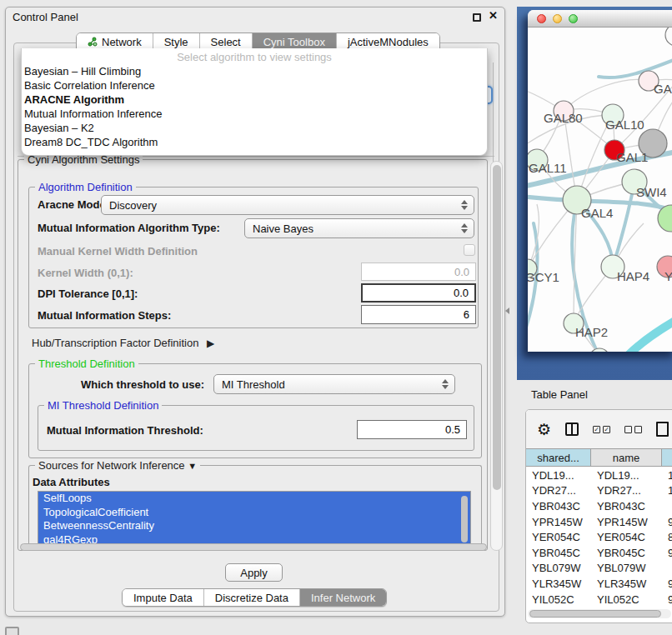  Describe the element at coordinates (288, 205) in the screenshot. I see `aracne-mode-combo: Discovery` at that location.